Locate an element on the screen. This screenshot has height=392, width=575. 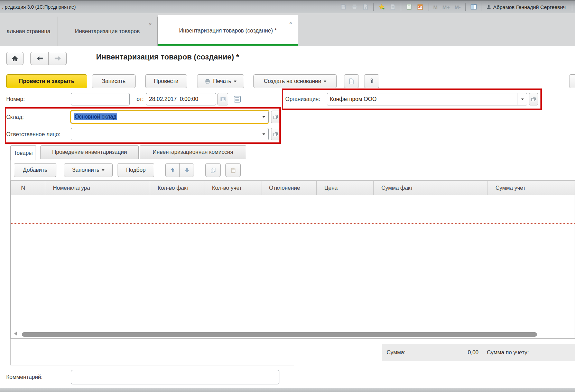
panel-bottom-border is located at coordinates (152, 365).